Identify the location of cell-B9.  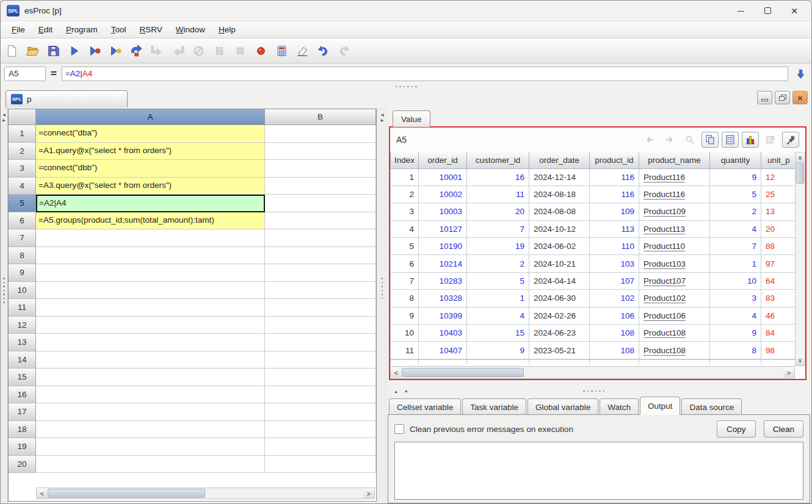
(321, 273).